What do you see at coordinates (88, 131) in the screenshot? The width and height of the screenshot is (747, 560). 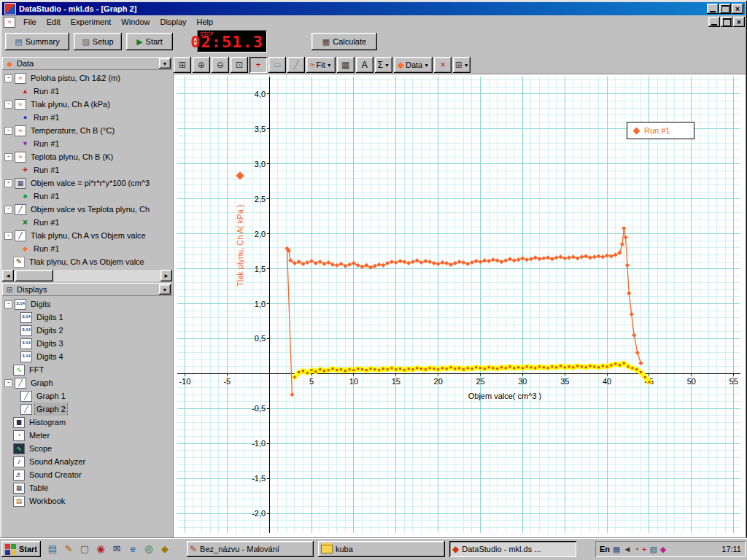 I see `data-item: -≈Temperature, Ch B (°C)` at bounding box center [88, 131].